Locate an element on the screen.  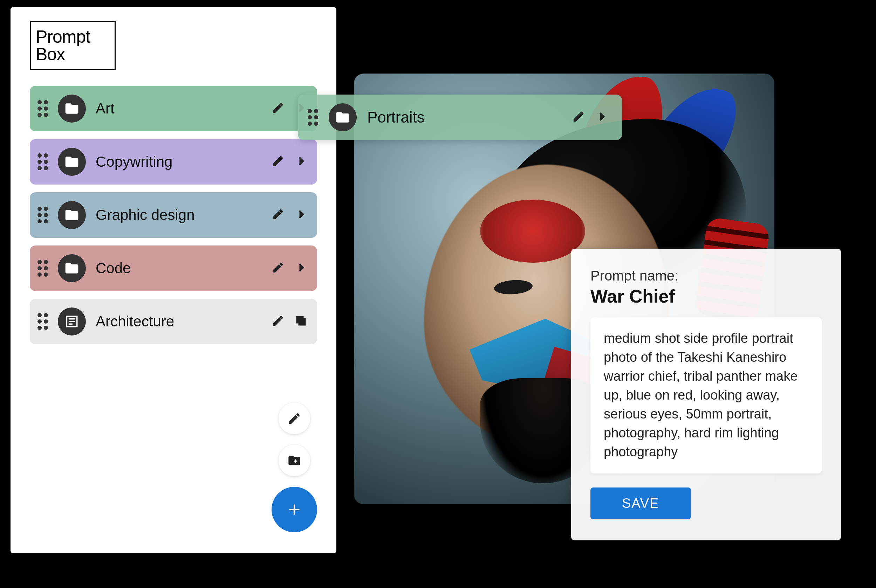
logo-line-2: Box is located at coordinates (75, 54).